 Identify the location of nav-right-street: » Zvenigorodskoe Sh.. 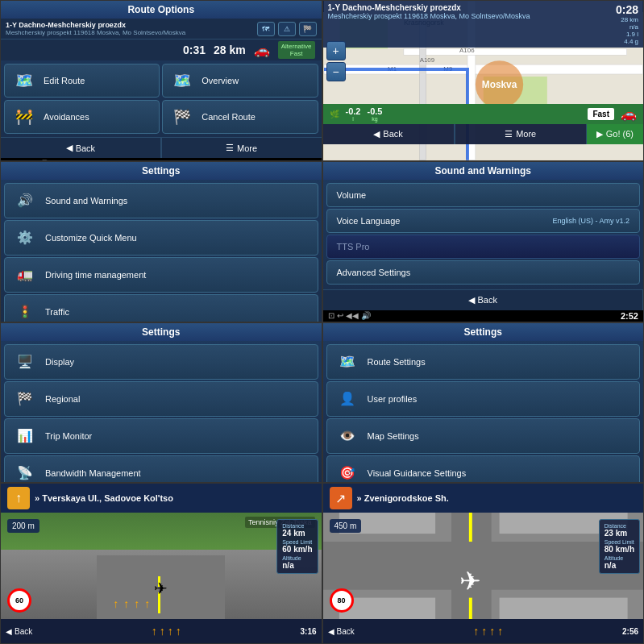
(403, 498).